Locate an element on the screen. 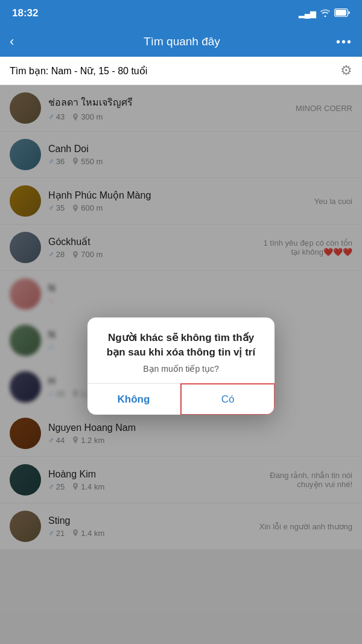 The image size is (362, 644). header: ‹ Tìm quanh đây ••• is located at coordinates (181, 42).